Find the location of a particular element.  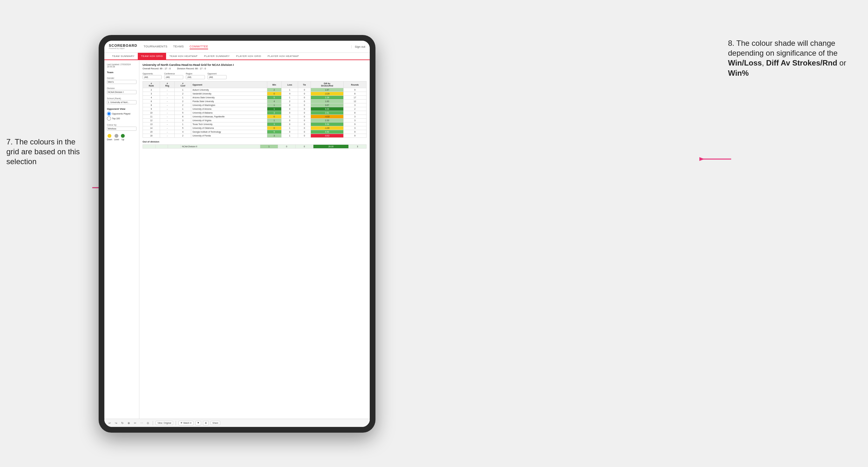

cell-opponent: Arizona State University is located at coordinates (229, 98).